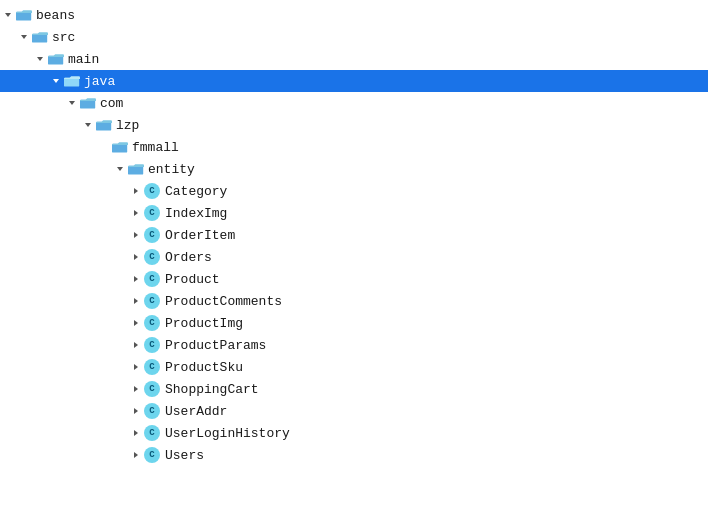 Image resolution: width=708 pixels, height=528 pixels. Describe the element at coordinates (354, 389) in the screenshot. I see `tree-item-ShoppingCart: CShoppingCart` at that location.